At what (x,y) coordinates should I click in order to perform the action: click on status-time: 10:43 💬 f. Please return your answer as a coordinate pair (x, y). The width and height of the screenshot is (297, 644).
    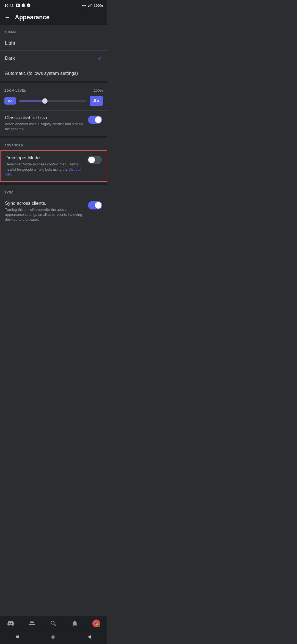
    Looking at the image, I should click on (18, 6).